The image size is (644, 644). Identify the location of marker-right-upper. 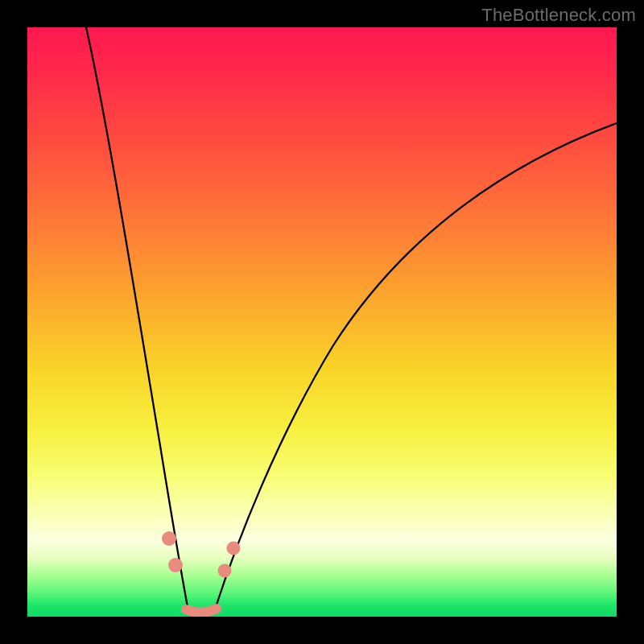
(233, 549).